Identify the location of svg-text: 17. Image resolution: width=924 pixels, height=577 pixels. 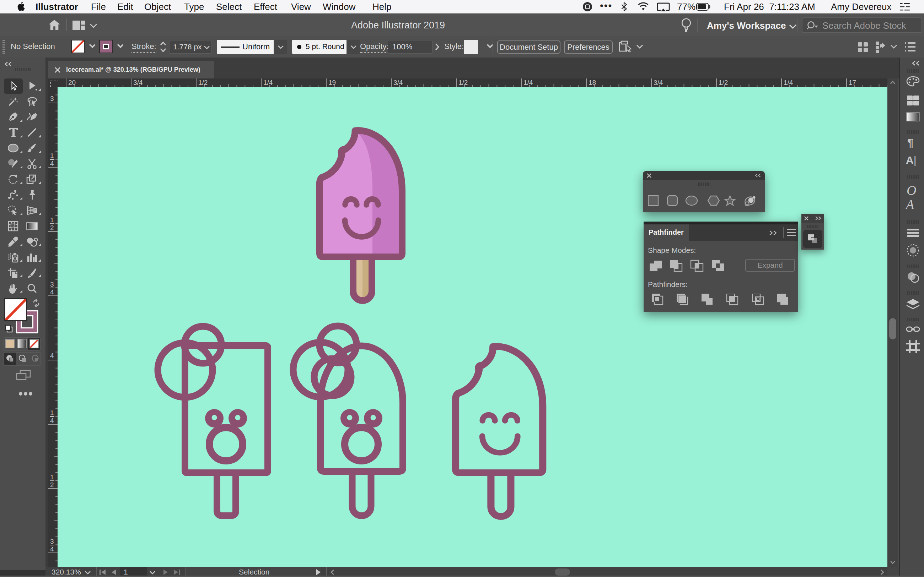
(852, 82).